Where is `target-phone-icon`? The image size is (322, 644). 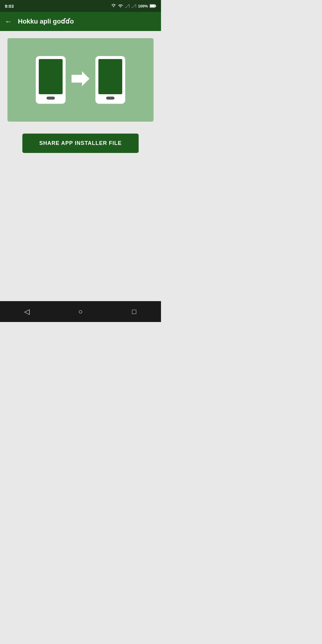 target-phone-icon is located at coordinates (110, 80).